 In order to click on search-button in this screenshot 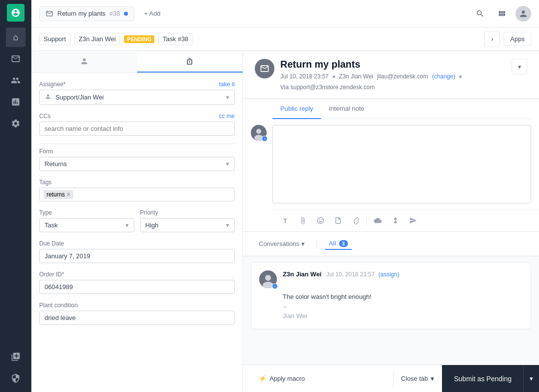, I will do `click(480, 14)`.